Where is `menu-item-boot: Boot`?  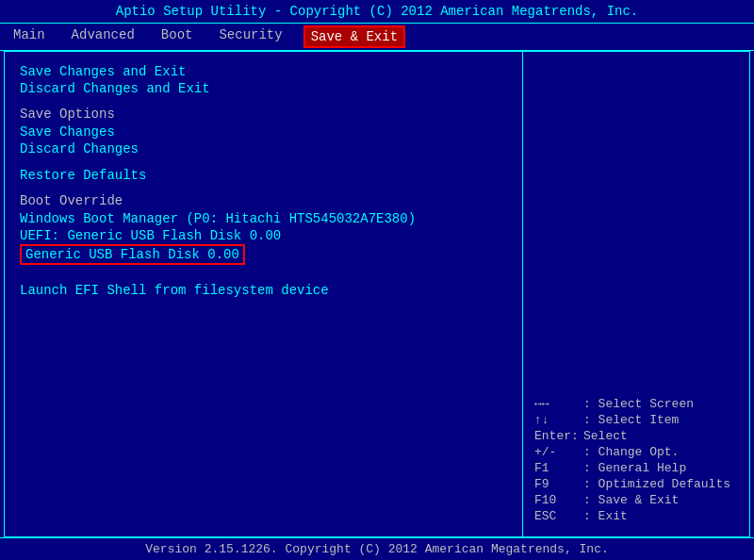 menu-item-boot: Boot is located at coordinates (177, 37).